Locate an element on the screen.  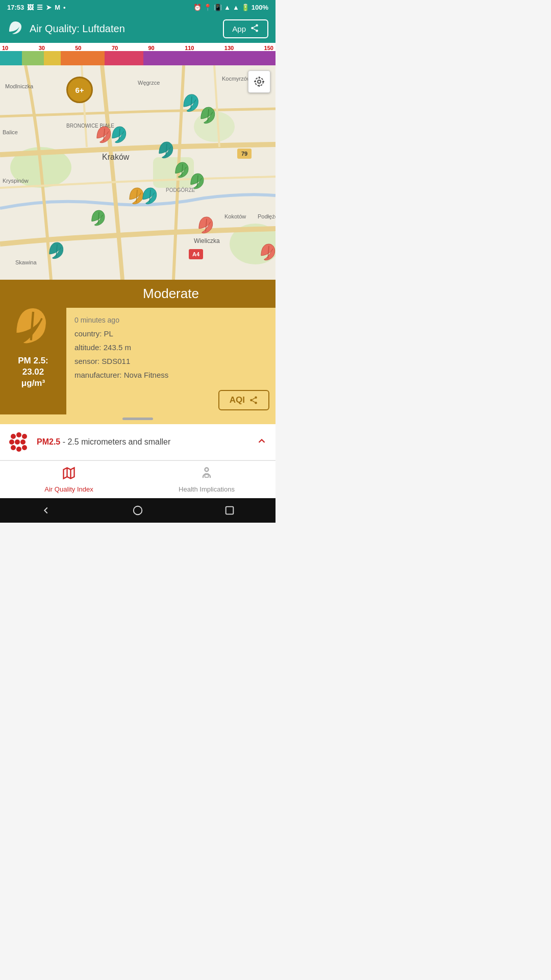
svg-text: Kraków is located at coordinates (116, 157).